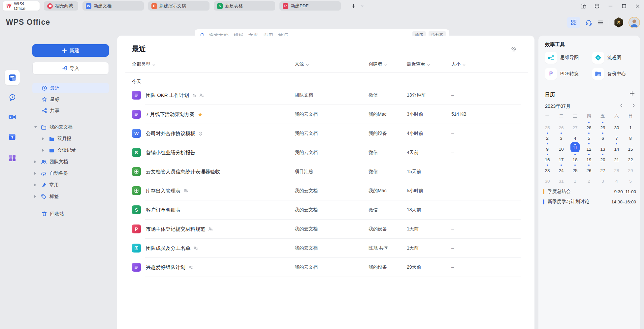 Image resolution: width=644 pixels, height=329 pixels. I want to click on apps-launcher-icon, so click(12, 158).